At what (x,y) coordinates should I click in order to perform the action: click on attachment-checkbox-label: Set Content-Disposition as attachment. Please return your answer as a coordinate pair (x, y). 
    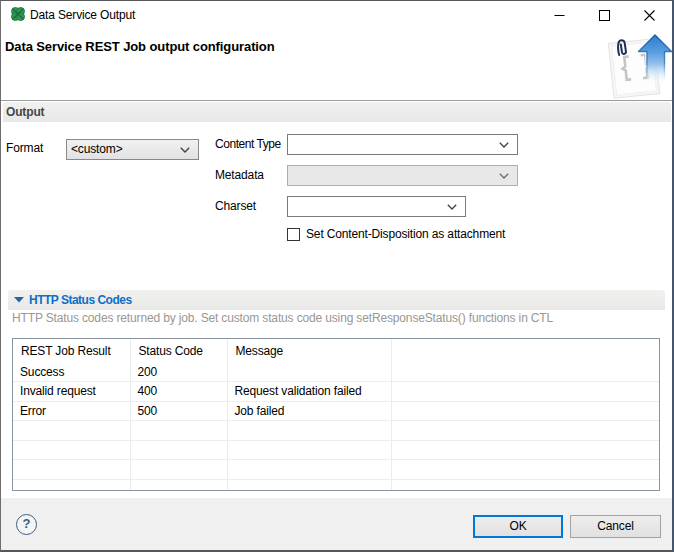
    Looking at the image, I should click on (406, 234).